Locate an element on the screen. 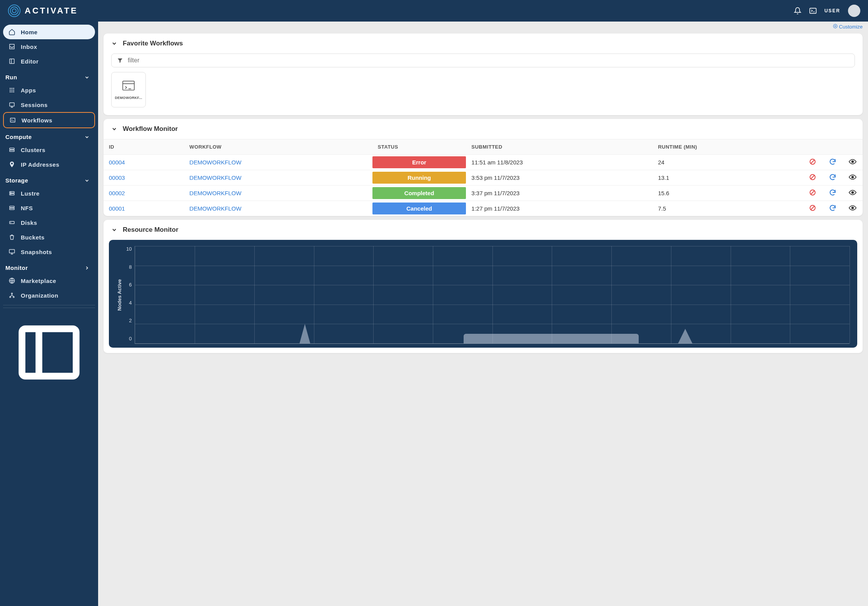 The width and height of the screenshot is (868, 606). sidebar-item-organization: Organization is located at coordinates (49, 295).